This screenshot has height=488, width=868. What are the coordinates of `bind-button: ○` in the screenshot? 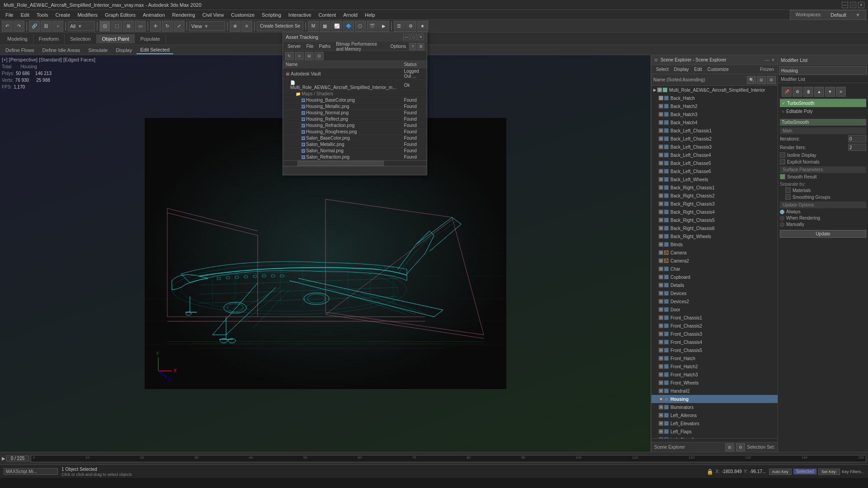 It's located at (58, 26).